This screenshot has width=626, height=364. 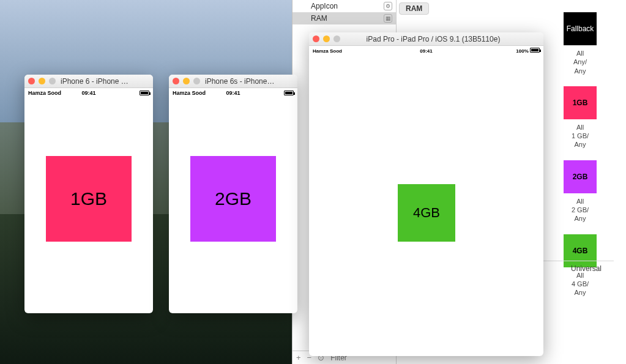 I want to click on slot-caption: All 2 GB/ Any, so click(x=580, y=210).